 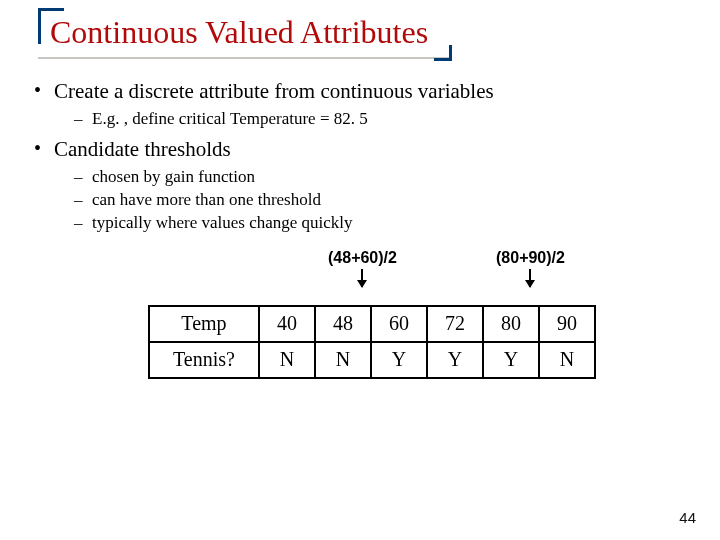 I want to click on threshold-annotation-right: (80+90)/2, so click(x=530, y=268).